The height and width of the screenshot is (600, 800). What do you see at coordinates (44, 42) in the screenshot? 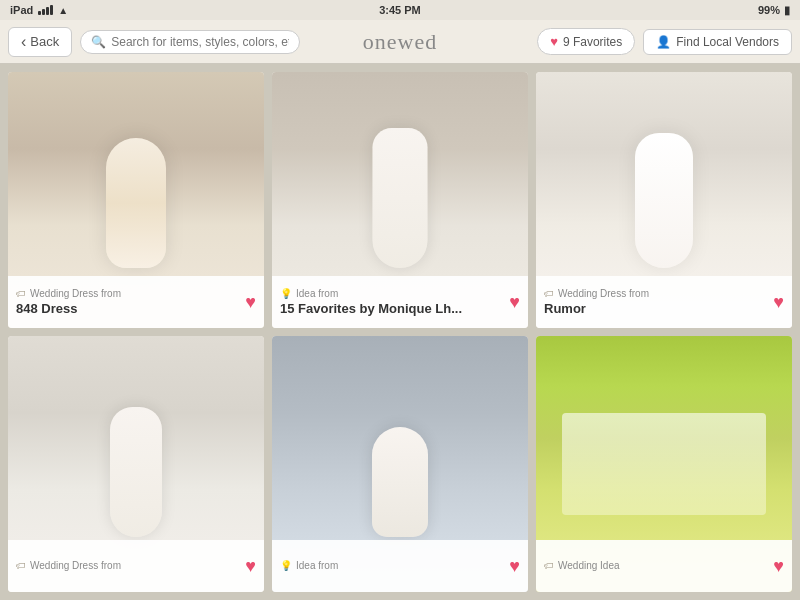
I see `back-label: Back` at bounding box center [44, 42].